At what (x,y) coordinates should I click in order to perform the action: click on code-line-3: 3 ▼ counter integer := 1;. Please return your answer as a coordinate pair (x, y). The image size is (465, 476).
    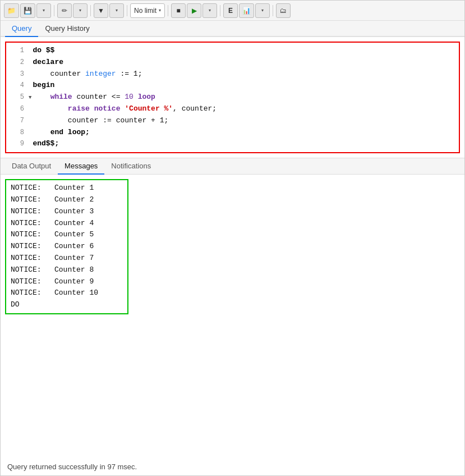
    Looking at the image, I should click on (232, 74).